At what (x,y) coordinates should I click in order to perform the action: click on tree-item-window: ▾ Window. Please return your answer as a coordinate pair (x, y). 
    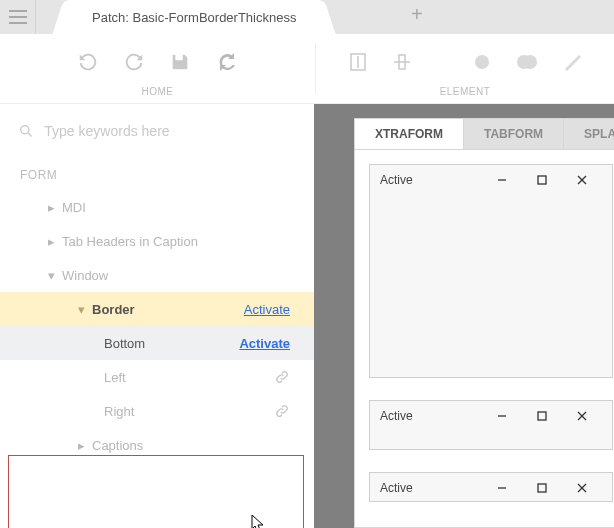
    Looking at the image, I should click on (157, 275).